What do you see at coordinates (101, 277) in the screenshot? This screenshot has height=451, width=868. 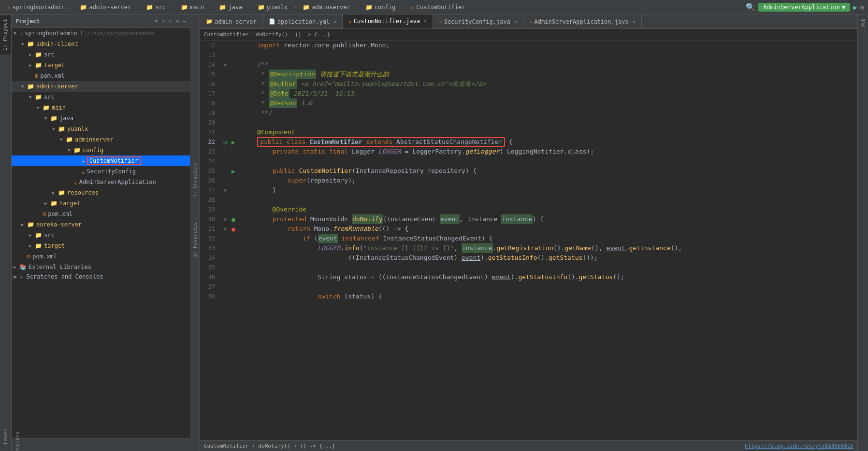 I see `tree-item-scratches: ▶ ✏ Scratches and Consoles` at bounding box center [101, 277].